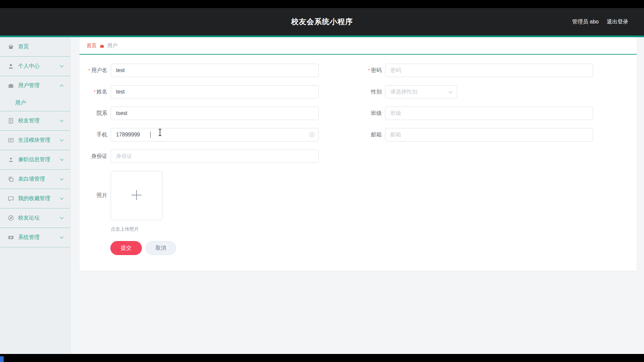 The height and width of the screenshot is (362, 644). What do you see at coordinates (35, 218) in the screenshot?
I see `sidebar-item-alumni-forum: 校友论坛` at bounding box center [35, 218].